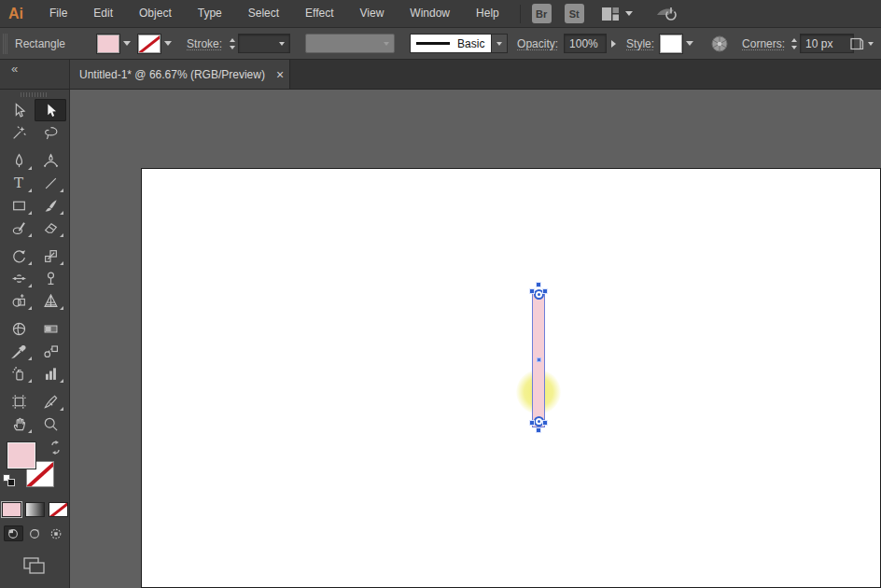  Describe the element at coordinates (558, 13) in the screenshot. I see `quick-buttons: BrSt` at that location.